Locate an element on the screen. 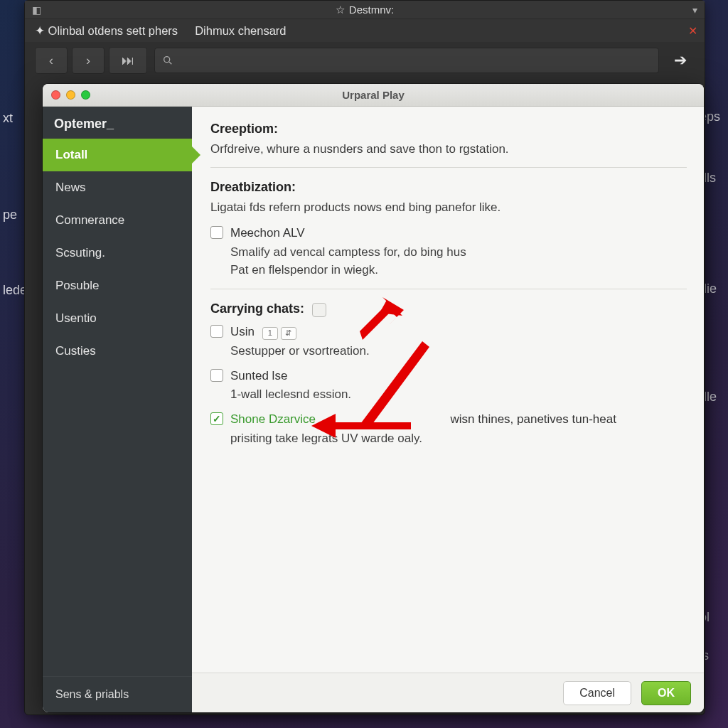 The height and width of the screenshot is (728, 728). search-icon is located at coordinates (168, 60).